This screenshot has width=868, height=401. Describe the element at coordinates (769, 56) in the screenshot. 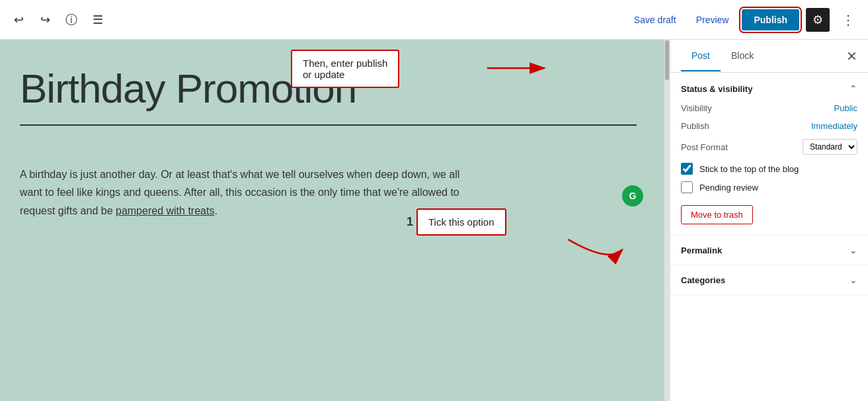

I see `sidebar-header: Post Block ✕` at that location.